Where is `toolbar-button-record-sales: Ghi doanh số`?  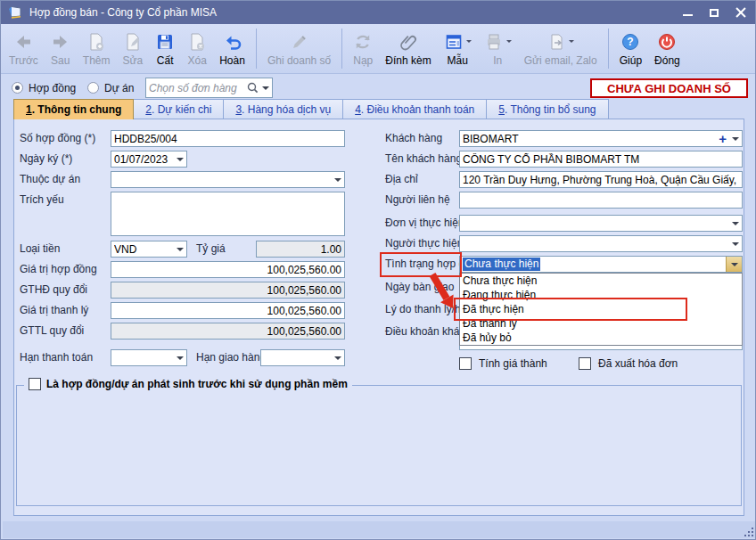 toolbar-button-record-sales: Ghi doanh số is located at coordinates (300, 48).